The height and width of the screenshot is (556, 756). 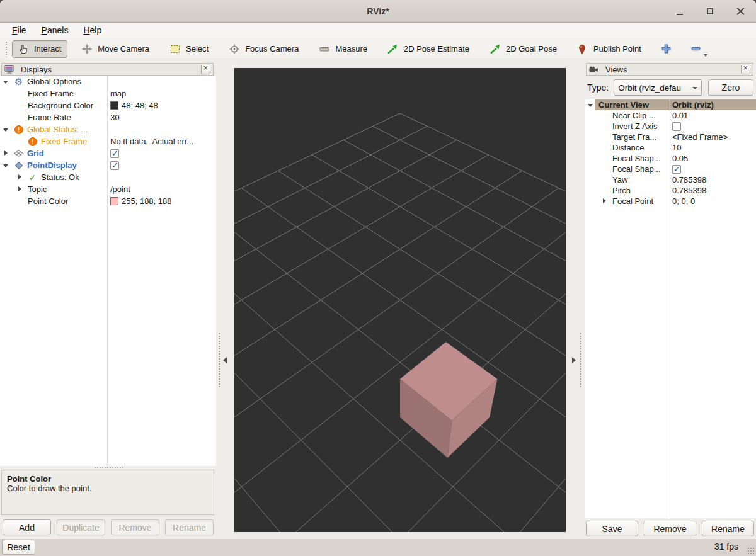 I want to click on close-button, so click(x=740, y=11).